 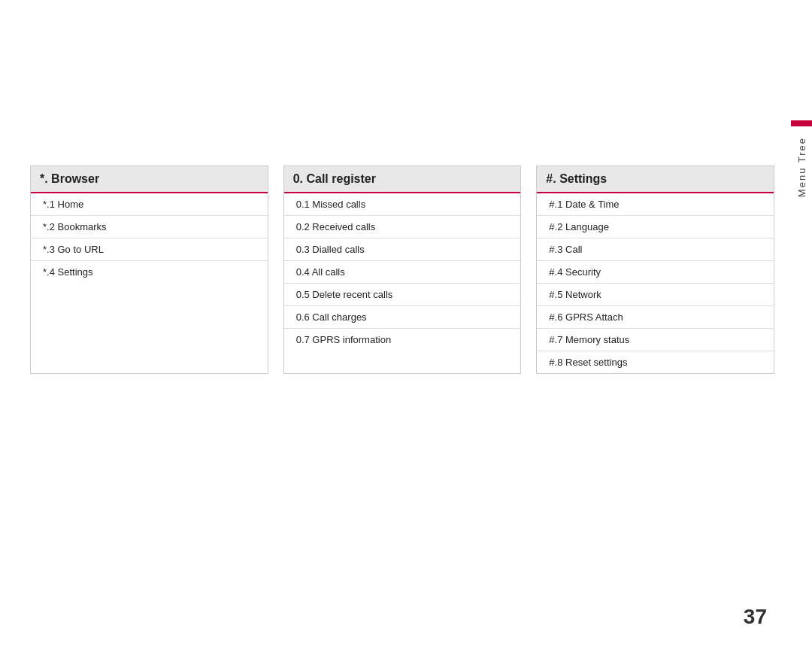 What do you see at coordinates (801, 167) in the screenshot?
I see `side-tab-label: Menu Tree` at bounding box center [801, 167].